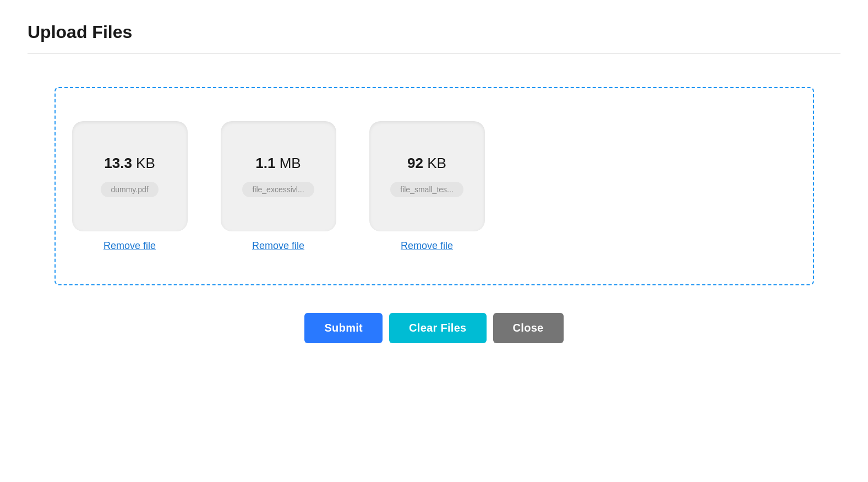 This screenshot has width=868, height=482. Describe the element at coordinates (279, 176) in the screenshot. I see `file-card: 1.1 MBfile_excessivl...` at that location.